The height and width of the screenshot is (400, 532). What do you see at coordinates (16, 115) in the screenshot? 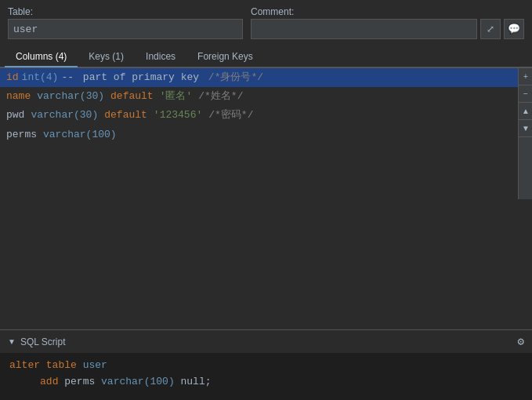
I see `col-name-pwd: pwd` at bounding box center [16, 115].